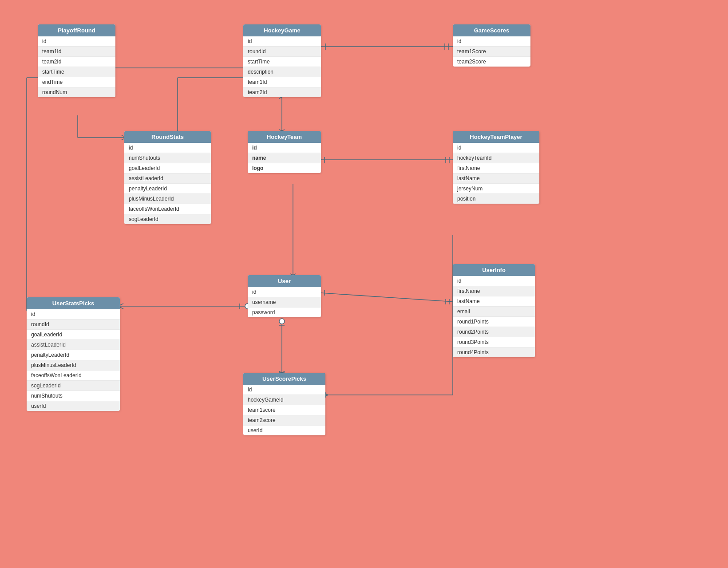  What do you see at coordinates (284, 281) in the screenshot?
I see `entity-header-user: User` at bounding box center [284, 281].